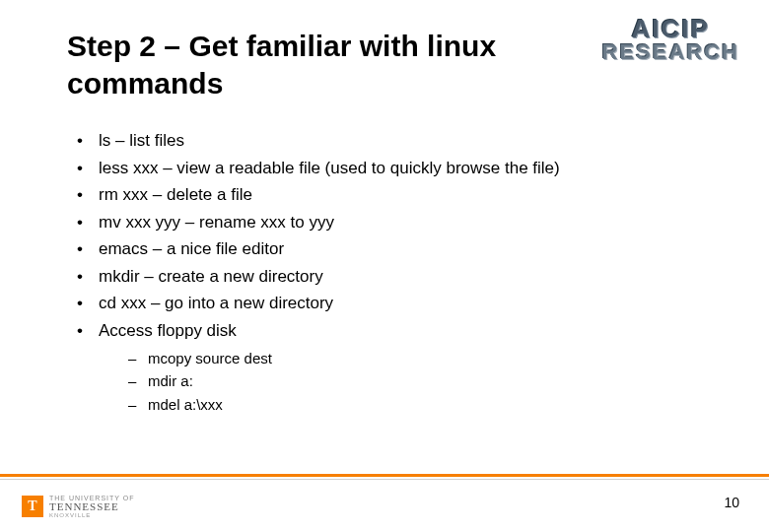 The width and height of the screenshot is (769, 532). What do you see at coordinates (79, 506) in the screenshot?
I see `ut-logo: T THE UNIVERSITY OF TENNESSEE KNOXVILLE` at bounding box center [79, 506].